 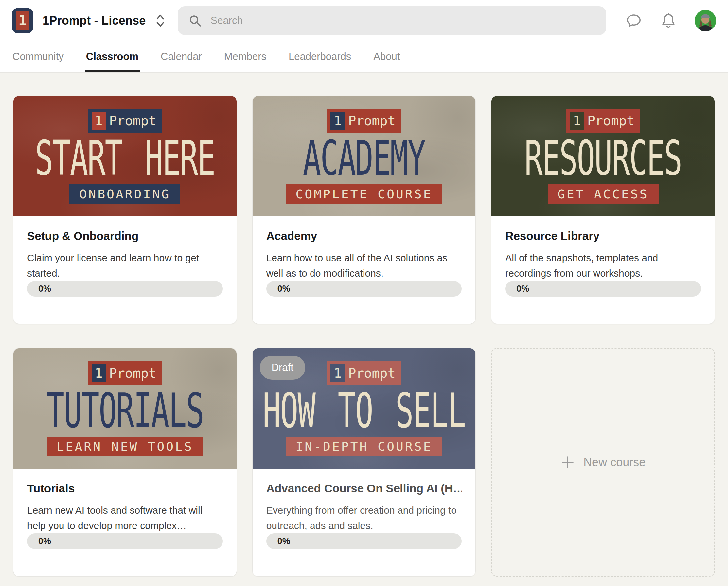 I want to click on search-input, so click(x=403, y=21).